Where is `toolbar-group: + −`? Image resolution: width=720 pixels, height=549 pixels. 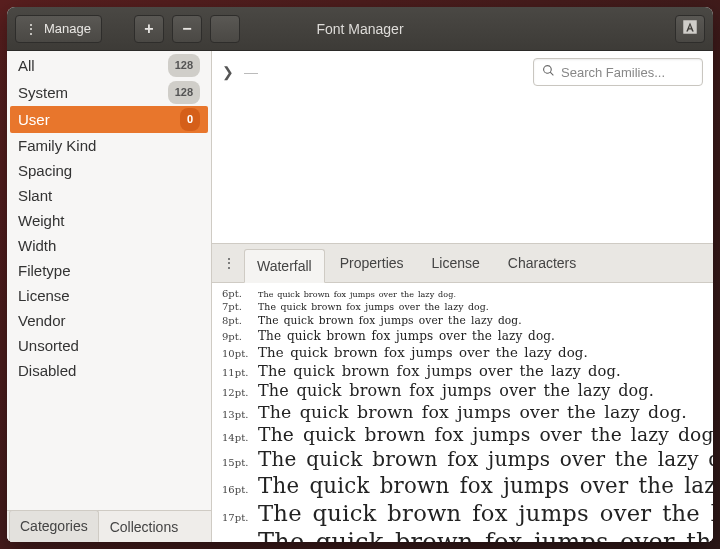 toolbar-group: + − is located at coordinates (187, 29).